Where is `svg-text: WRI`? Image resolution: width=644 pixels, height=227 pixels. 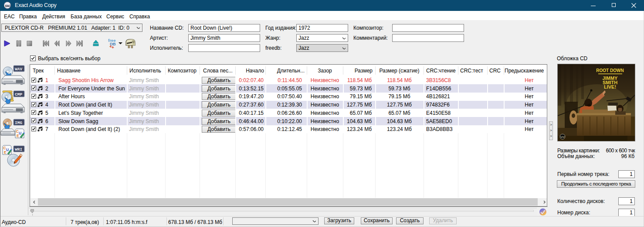
svg-text: WRI is located at coordinates (18, 149).